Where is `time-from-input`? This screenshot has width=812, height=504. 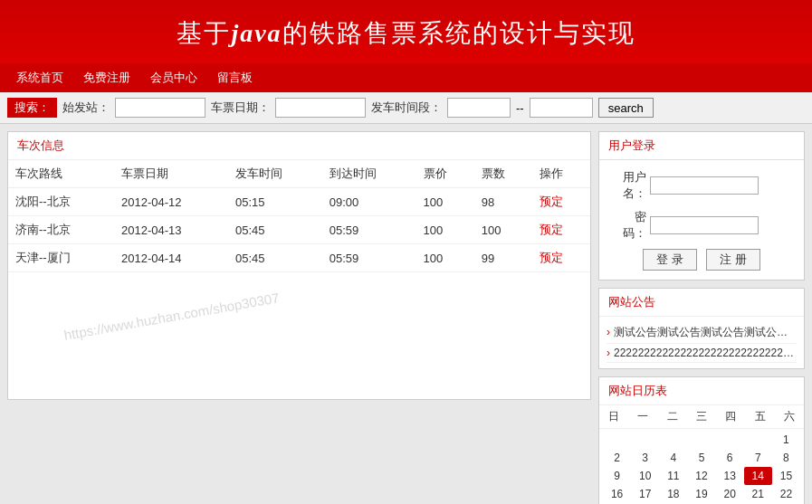
time-from-input is located at coordinates (479, 108).